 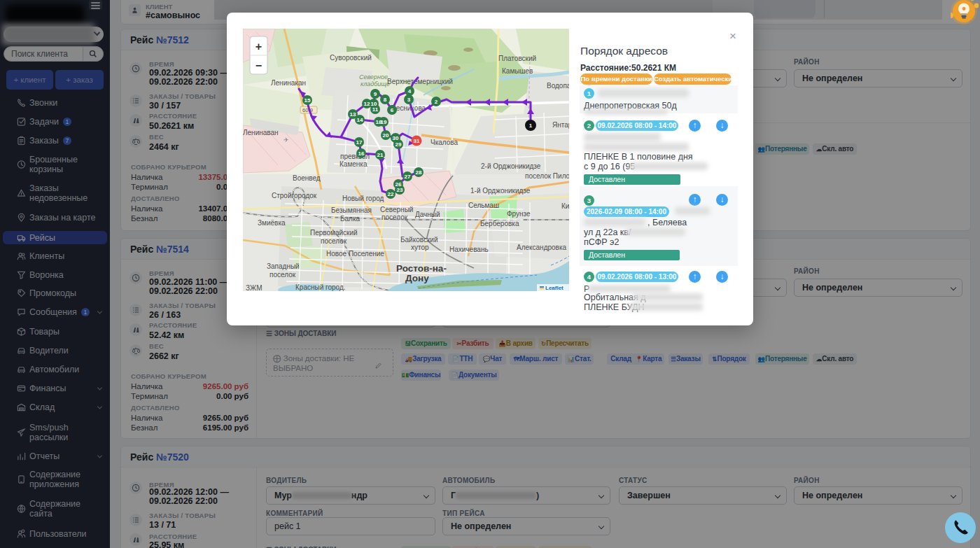 What do you see at coordinates (558, 85) in the screenshot?
I see `svg-text: Водопадн` at bounding box center [558, 85].